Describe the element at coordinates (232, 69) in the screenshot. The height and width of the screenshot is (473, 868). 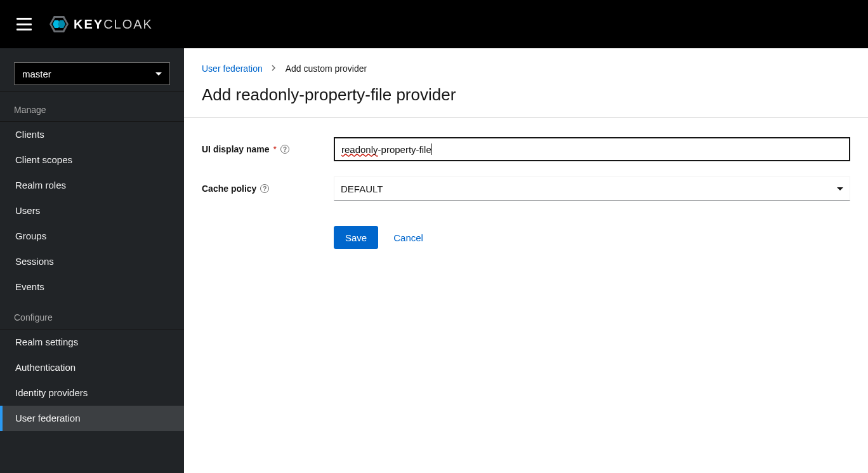
I see `breadcrumb-parent-link: User federation` at that location.